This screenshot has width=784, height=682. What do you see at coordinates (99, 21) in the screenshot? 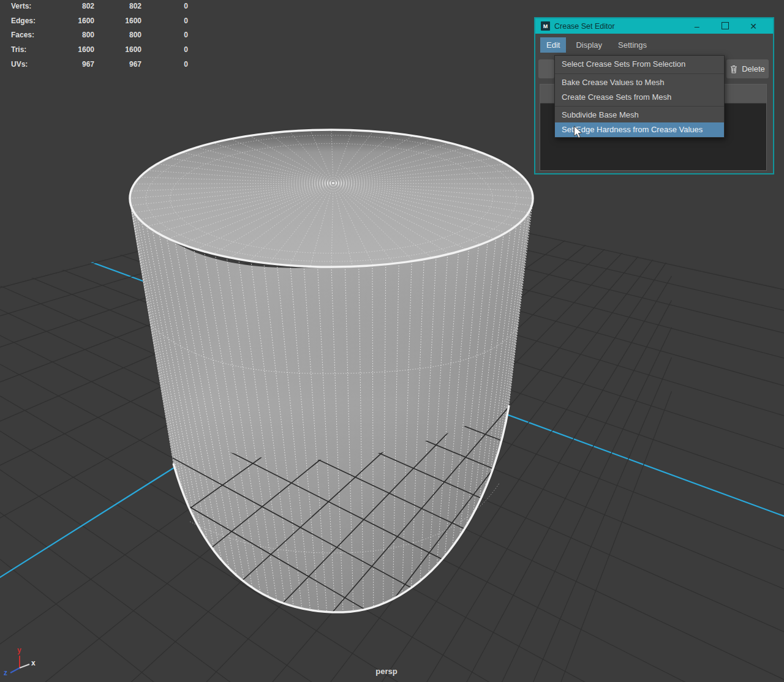
I see `hud-row-edges: Edges: 1600 1600 0` at bounding box center [99, 21].